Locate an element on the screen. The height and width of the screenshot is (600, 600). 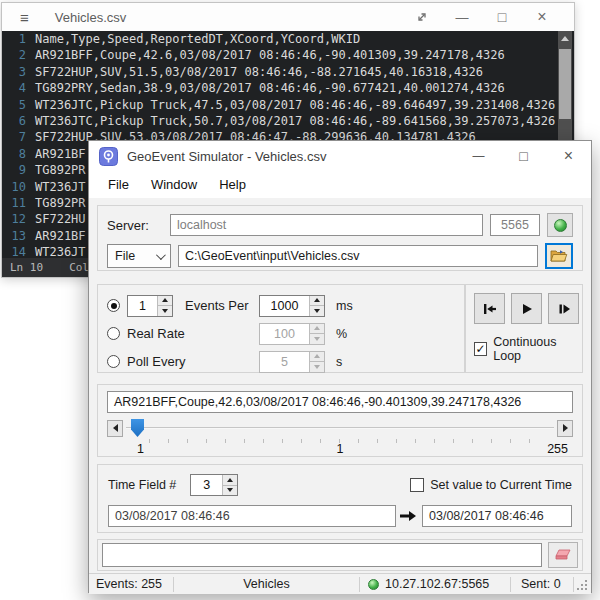
slider-left-button is located at coordinates (115, 428).